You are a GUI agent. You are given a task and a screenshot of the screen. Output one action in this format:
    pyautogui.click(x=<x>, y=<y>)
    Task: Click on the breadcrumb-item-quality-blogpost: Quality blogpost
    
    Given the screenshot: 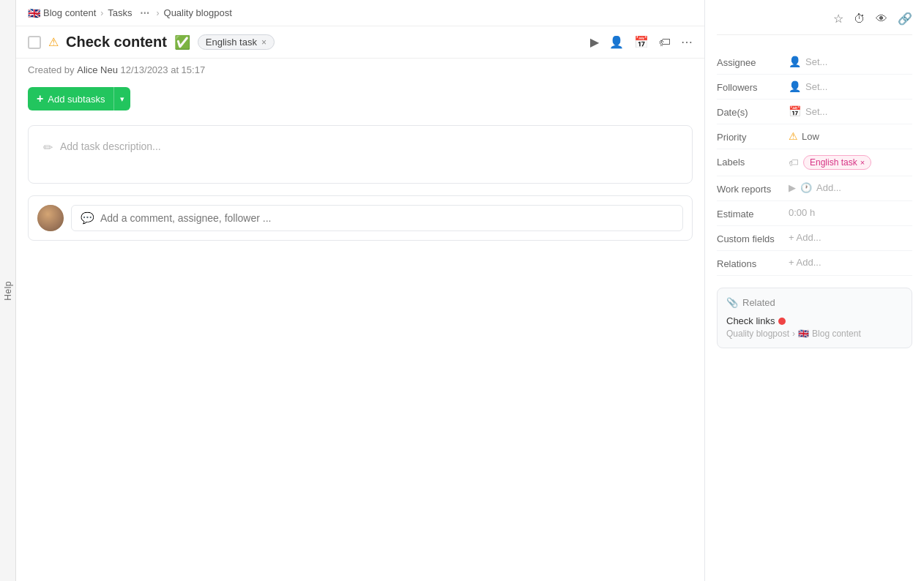 What is the action you would take?
    pyautogui.click(x=198, y=13)
    